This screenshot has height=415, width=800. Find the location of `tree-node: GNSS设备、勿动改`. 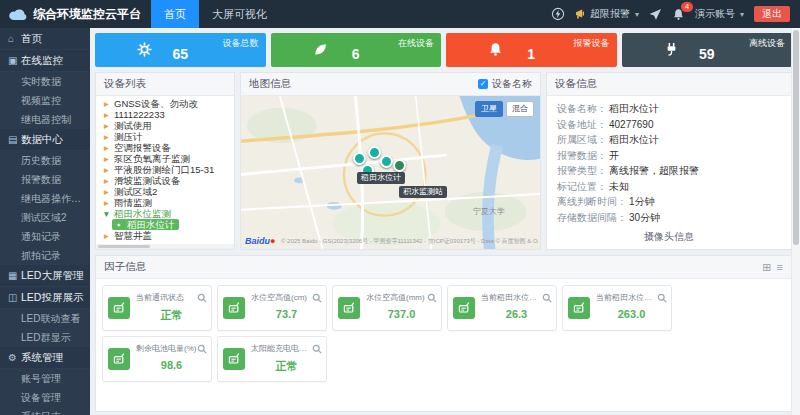

tree-node: GNSS设备、勿动改 is located at coordinates (165, 104).